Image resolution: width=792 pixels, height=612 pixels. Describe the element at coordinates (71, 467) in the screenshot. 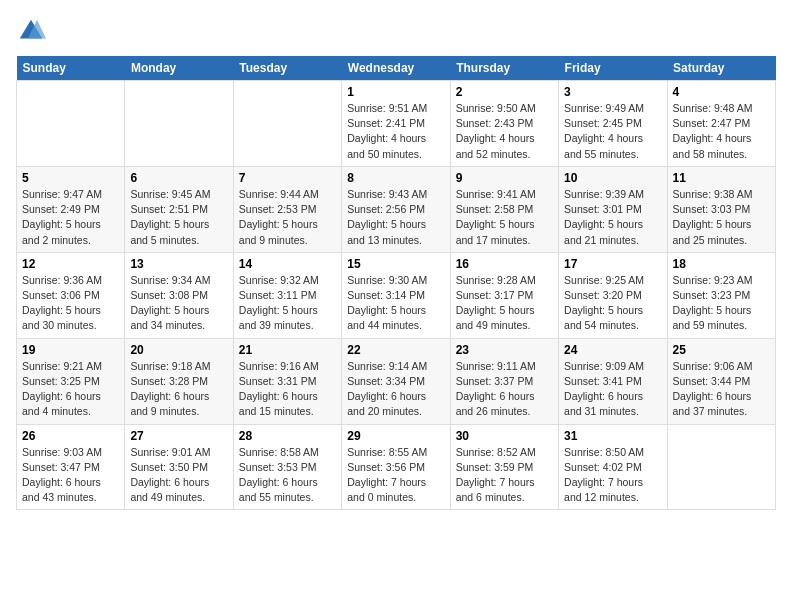

I see `calendar-cell: 26Sunrise: 9:03 AM Sunset: 3:47 PM Dayli…` at that location.